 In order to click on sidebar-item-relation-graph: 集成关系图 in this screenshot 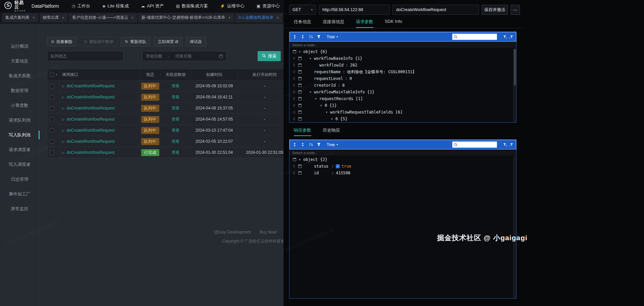, I will do `click(19, 76)`.